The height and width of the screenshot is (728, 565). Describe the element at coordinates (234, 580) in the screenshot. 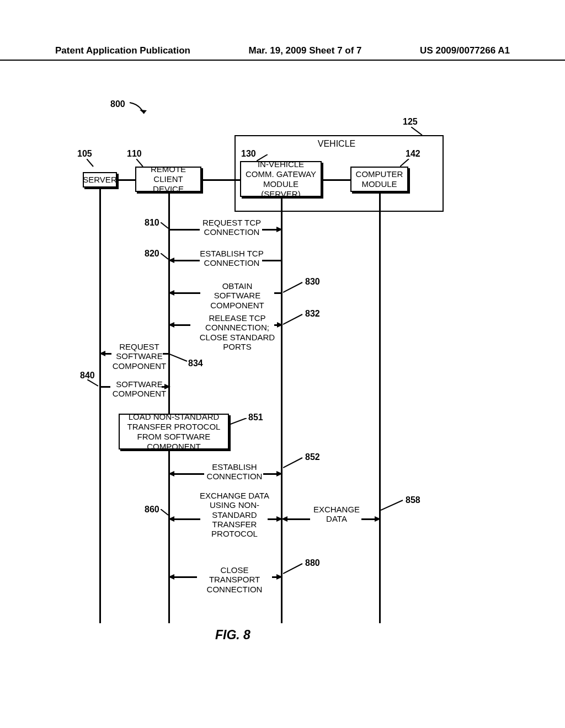

I see `msg-880: CLOSE TRANSPORT CONNECTION` at that location.